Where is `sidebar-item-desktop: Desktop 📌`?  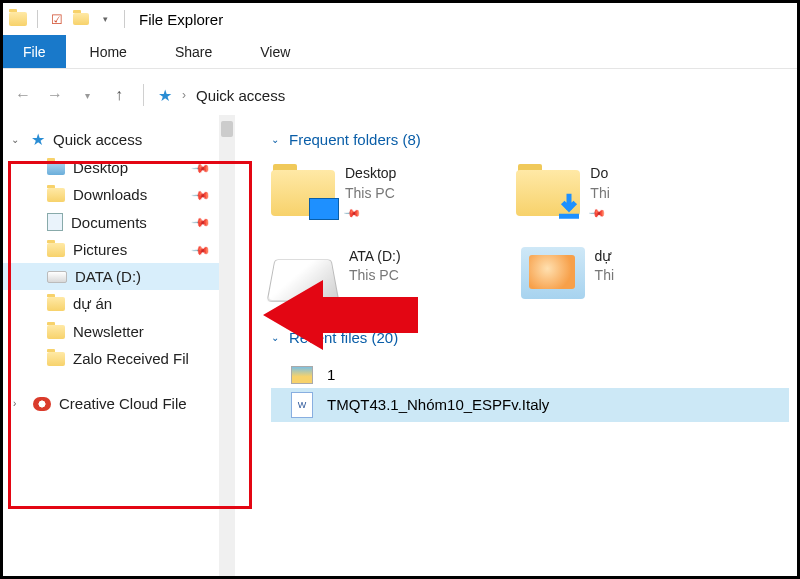 sidebar-item-desktop: Desktop 📌 is located at coordinates (119, 168).